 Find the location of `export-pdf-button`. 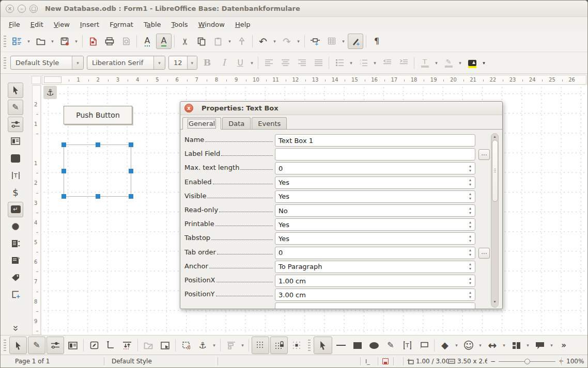

export-pdf-button is located at coordinates (93, 41).